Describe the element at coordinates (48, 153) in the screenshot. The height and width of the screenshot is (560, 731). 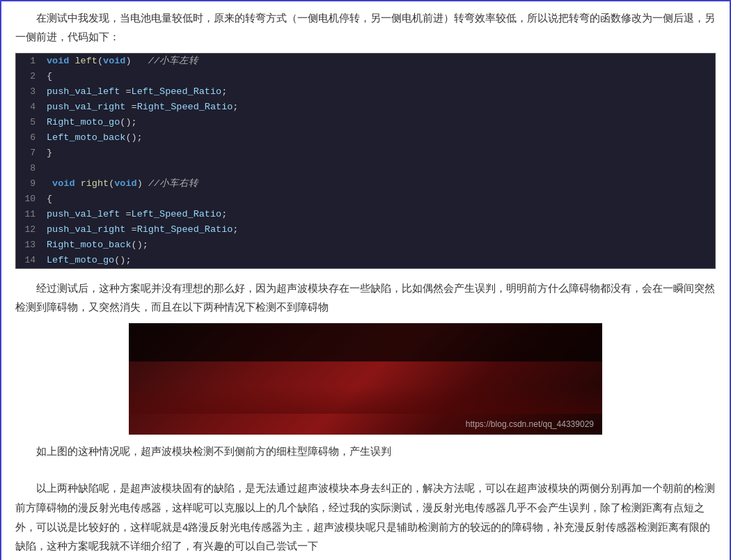
I see `line-content: }` at that location.